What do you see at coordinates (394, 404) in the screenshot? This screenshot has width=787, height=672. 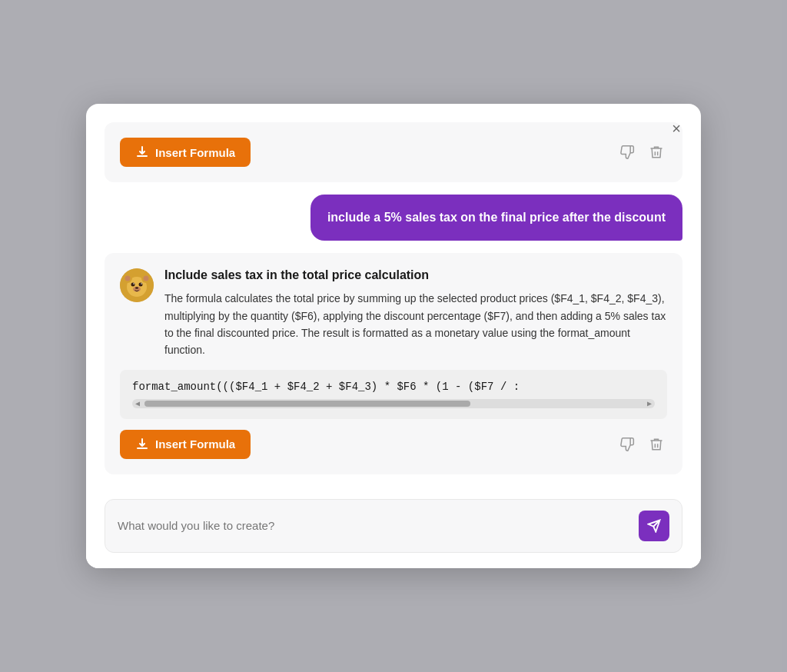 I see `scrollbar-track` at bounding box center [394, 404].